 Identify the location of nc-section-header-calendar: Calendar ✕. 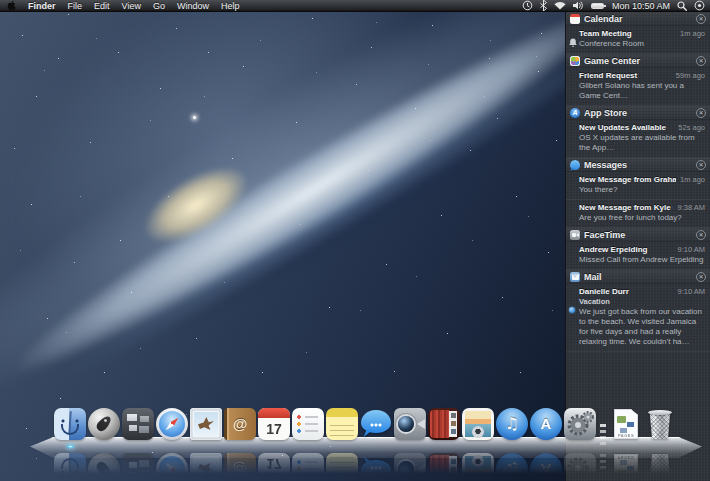
(638, 19).